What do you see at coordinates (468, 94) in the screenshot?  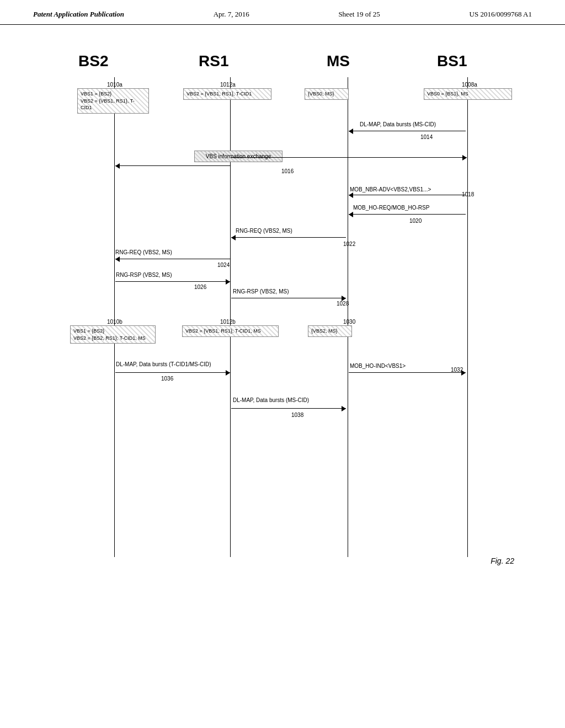 I see `state-box-bs1-top: VBS0 = {BS1}, MS` at bounding box center [468, 94].